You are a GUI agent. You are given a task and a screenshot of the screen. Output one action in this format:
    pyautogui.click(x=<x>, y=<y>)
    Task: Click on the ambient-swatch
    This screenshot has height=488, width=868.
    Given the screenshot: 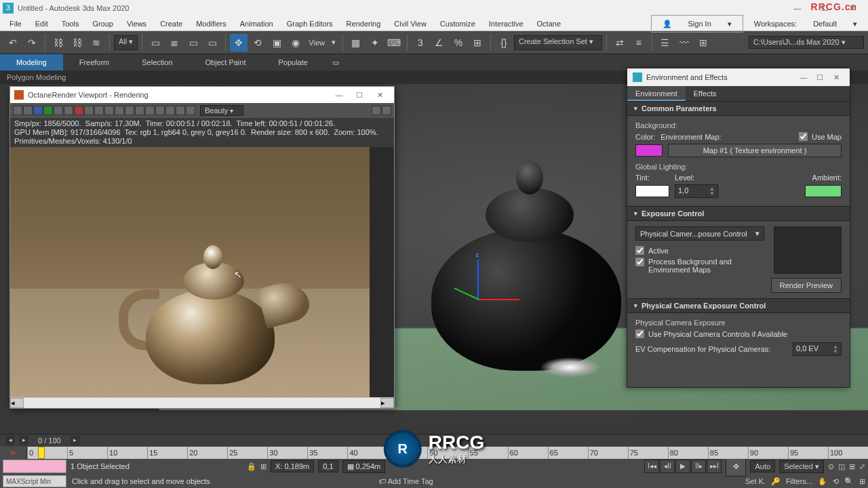 What is the action you would take?
    pyautogui.click(x=823, y=191)
    